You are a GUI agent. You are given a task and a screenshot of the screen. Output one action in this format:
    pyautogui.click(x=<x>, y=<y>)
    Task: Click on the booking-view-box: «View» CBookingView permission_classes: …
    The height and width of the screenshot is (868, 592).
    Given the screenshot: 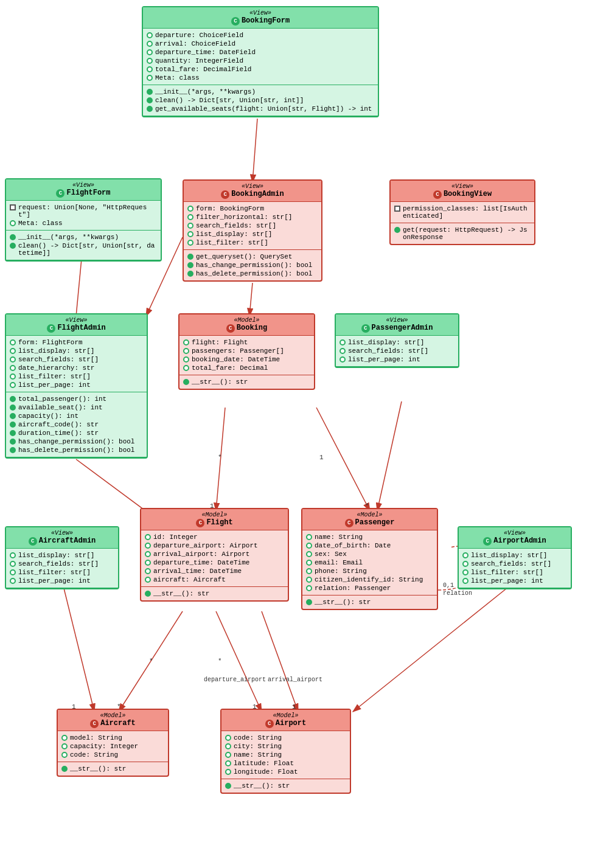 What is the action you would take?
    pyautogui.click(x=462, y=212)
    